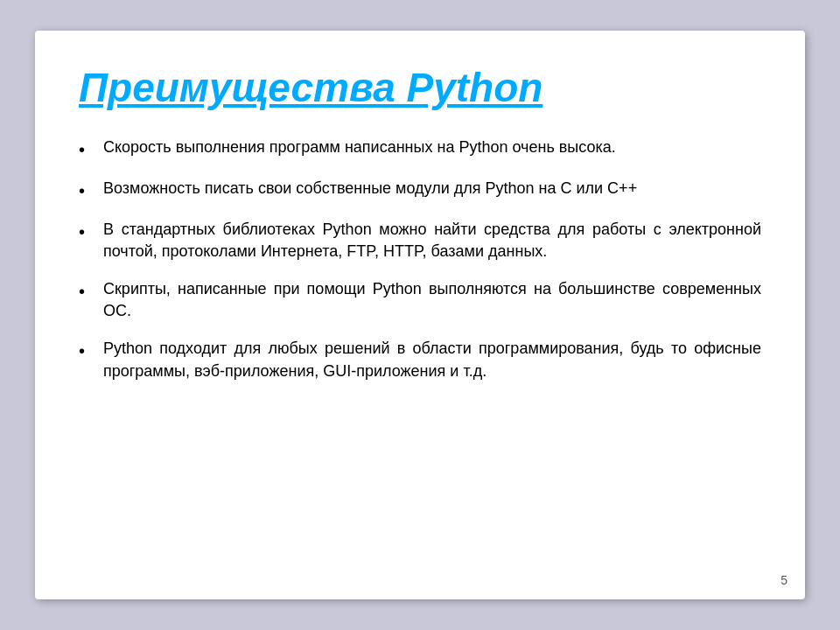 This screenshot has height=630, width=840. Describe the element at coordinates (420, 149) in the screenshot. I see `list-item: •Скорость выполнения программ написанных…` at that location.